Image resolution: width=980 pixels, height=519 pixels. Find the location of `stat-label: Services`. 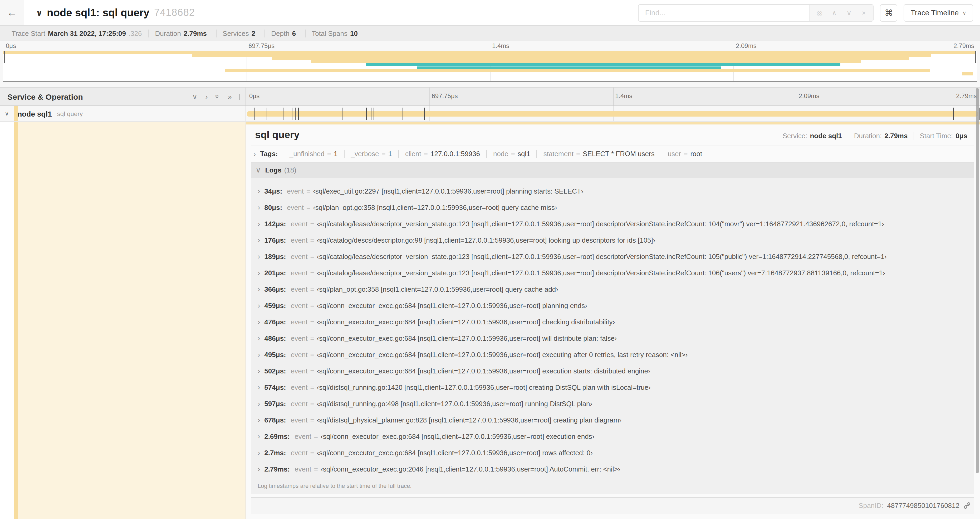

stat-label: Services is located at coordinates (236, 34).